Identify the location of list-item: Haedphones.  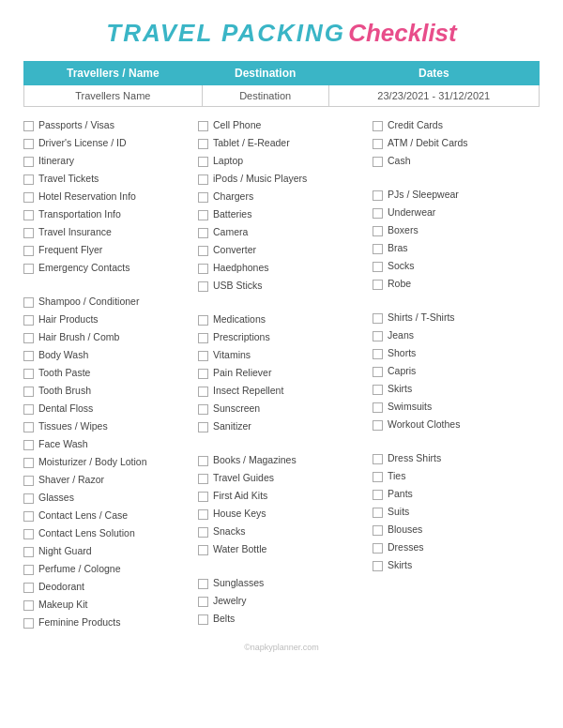
(282, 268).